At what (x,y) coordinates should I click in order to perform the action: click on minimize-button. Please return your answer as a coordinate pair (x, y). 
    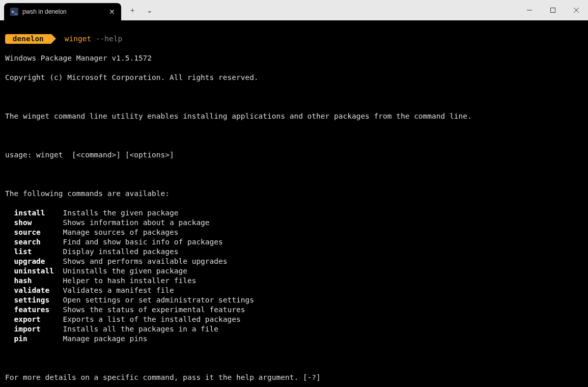
    Looking at the image, I should click on (529, 10).